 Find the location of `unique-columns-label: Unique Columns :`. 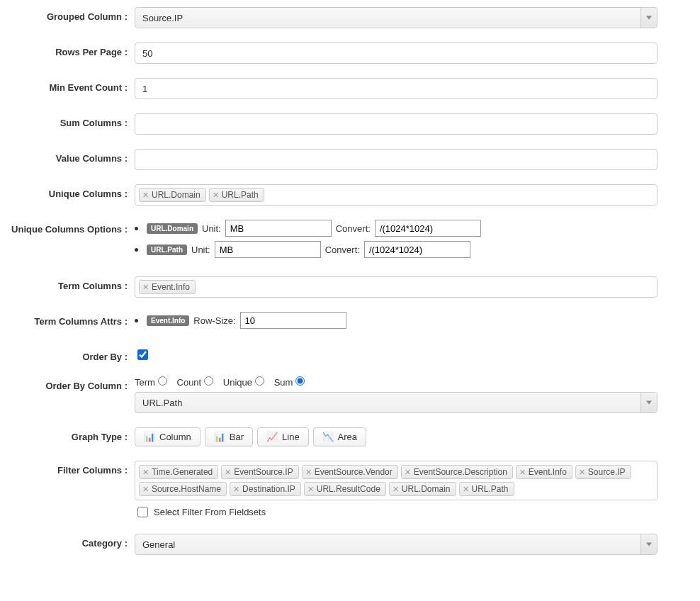

unique-columns-label: Unique Columns : is located at coordinates (67, 191).